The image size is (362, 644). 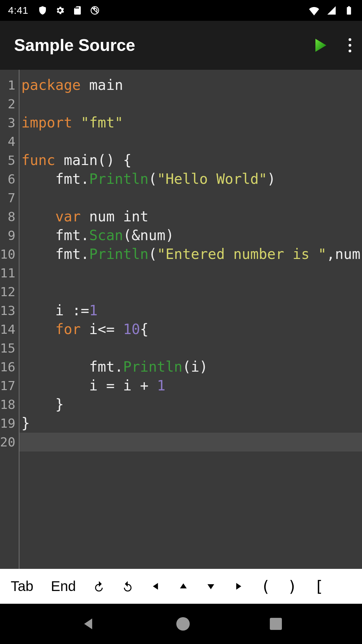 I want to click on line-gutter: 1234567891011121314151617181920, so click(x=10, y=319).